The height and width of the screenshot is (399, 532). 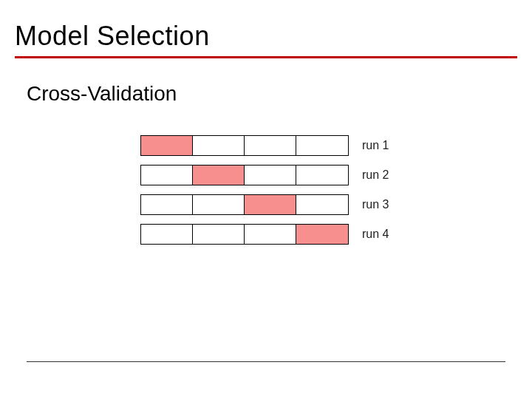 I want to click on footer-divider, so click(x=266, y=362).